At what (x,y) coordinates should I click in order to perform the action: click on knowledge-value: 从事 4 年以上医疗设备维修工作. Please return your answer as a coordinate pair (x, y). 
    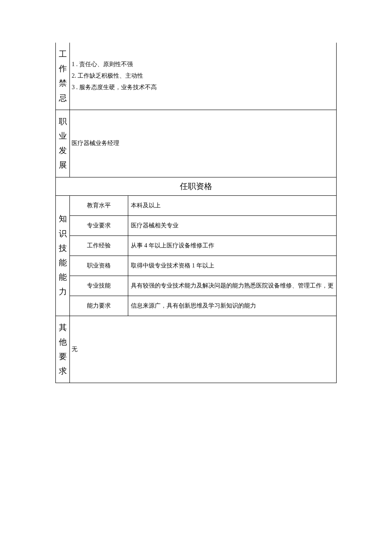
    Looking at the image, I should click on (233, 246).